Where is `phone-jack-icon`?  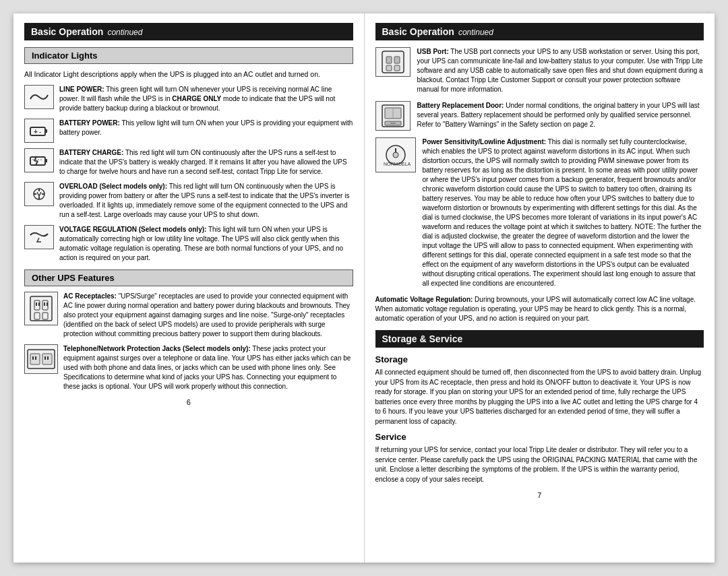 phone-jack-icon is located at coordinates (41, 359).